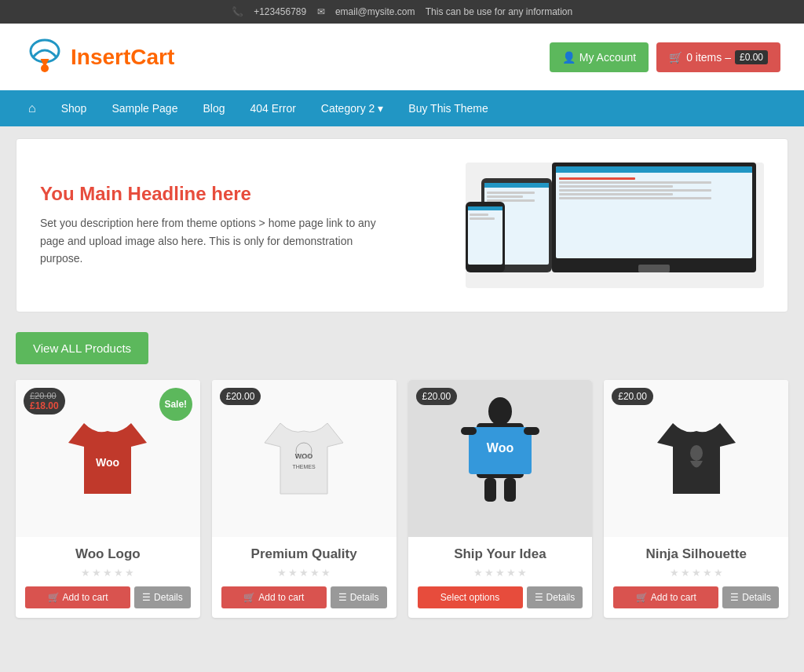  What do you see at coordinates (568, 57) in the screenshot?
I see `user-icon: 👤` at bounding box center [568, 57].